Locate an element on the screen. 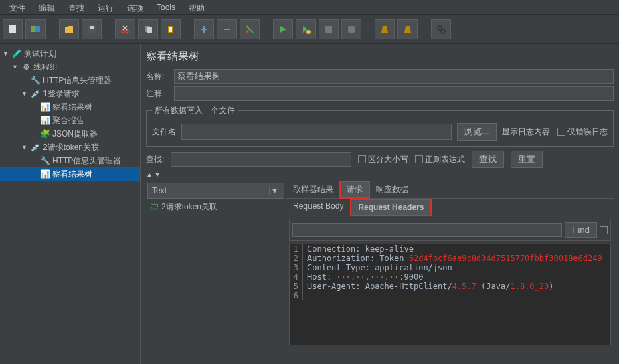 This screenshot has height=364, width=619. renderer-dropdown: Text▼ is located at coordinates (215, 191).